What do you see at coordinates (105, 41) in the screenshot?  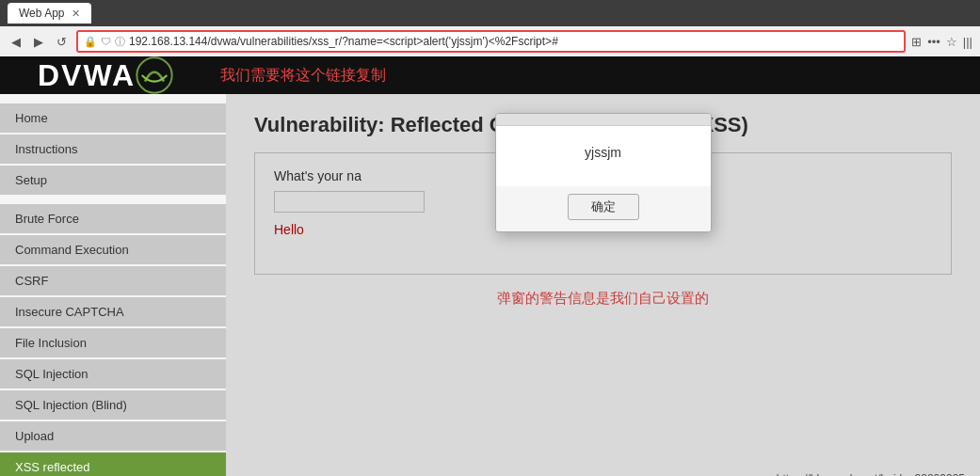 I see `shield-icon: 🛡` at bounding box center [105, 41].